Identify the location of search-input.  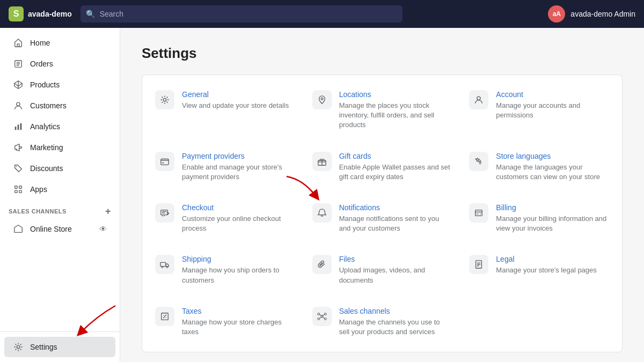
(241, 14).